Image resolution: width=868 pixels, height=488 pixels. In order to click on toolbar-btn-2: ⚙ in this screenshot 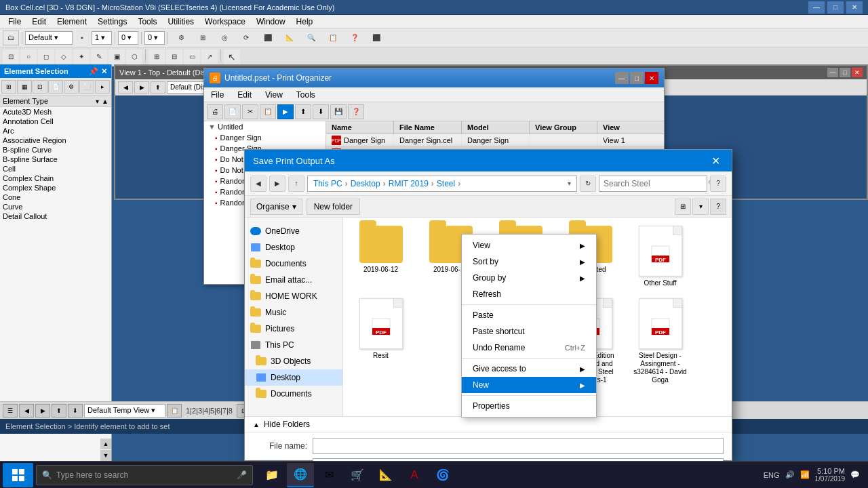, I will do `click(181, 38)`.